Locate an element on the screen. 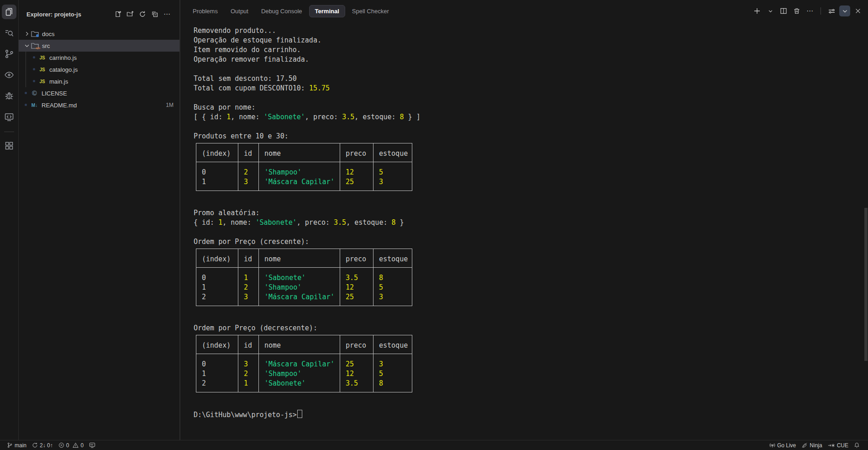 The width and height of the screenshot is (868, 450). git-branch-status: main is located at coordinates (16, 445).